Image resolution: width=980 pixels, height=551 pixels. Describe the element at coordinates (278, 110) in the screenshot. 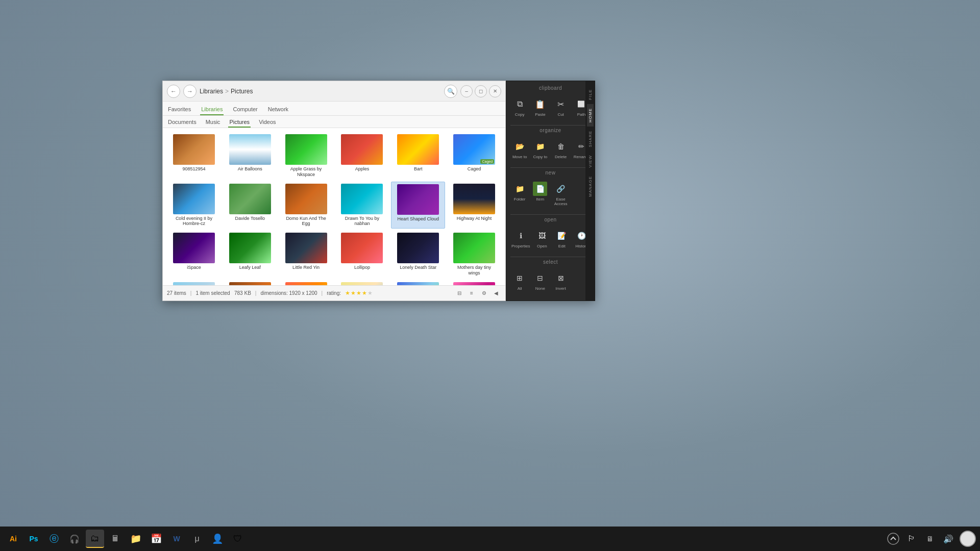

I see `tab-network: Network` at that location.